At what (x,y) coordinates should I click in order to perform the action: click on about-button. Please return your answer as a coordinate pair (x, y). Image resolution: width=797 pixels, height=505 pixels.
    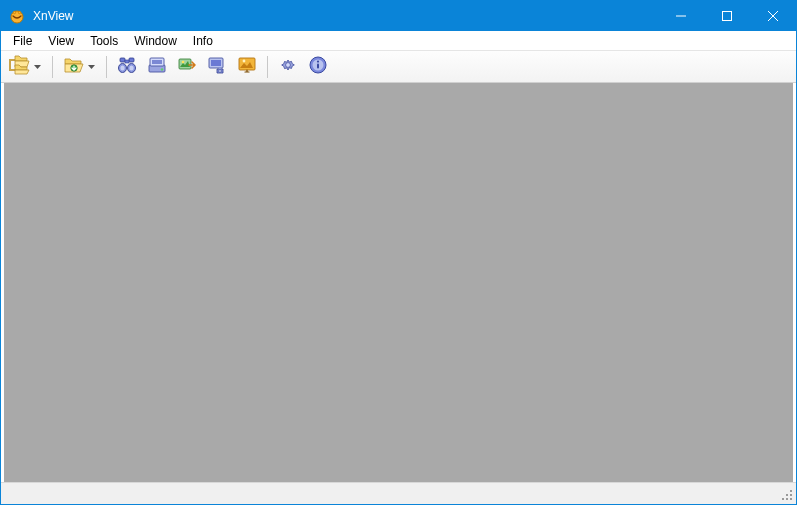
    Looking at the image, I should click on (318, 67).